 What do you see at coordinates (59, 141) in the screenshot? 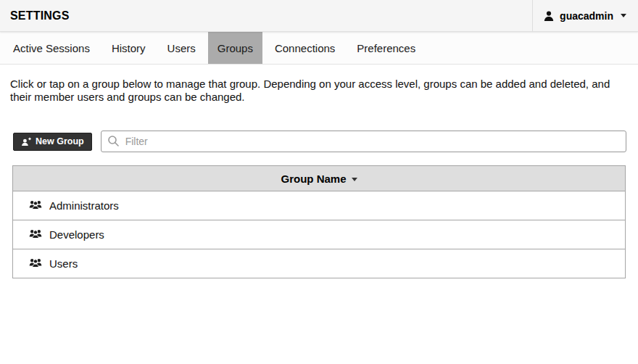
I see `new-group-button-label: New Group` at bounding box center [59, 141].